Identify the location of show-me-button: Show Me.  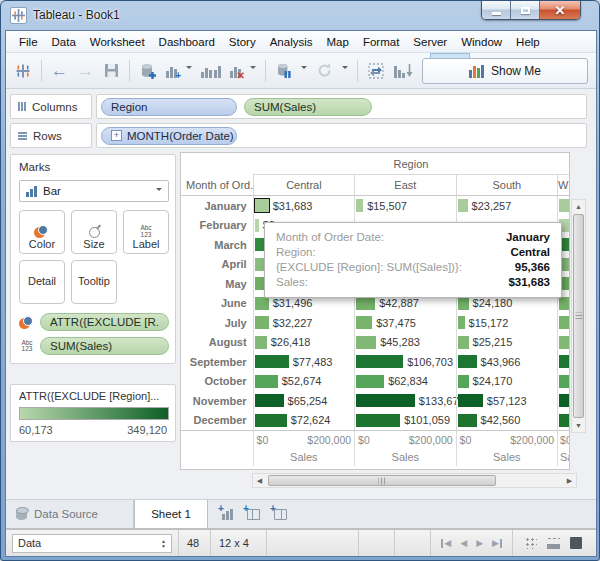
(505, 71).